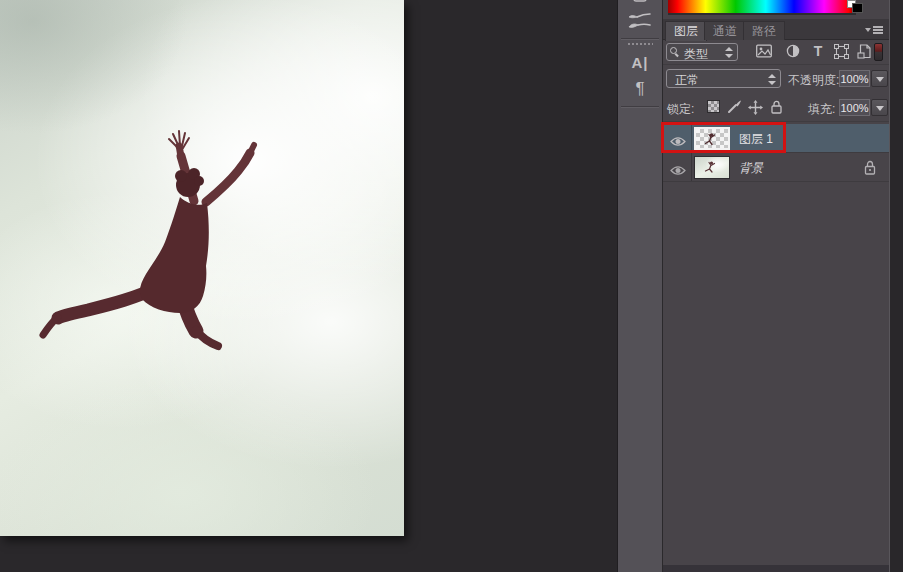  What do you see at coordinates (776, 80) in the screenshot?
I see `blend-options-row: 正常 不透明度: 100%` at bounding box center [776, 80].